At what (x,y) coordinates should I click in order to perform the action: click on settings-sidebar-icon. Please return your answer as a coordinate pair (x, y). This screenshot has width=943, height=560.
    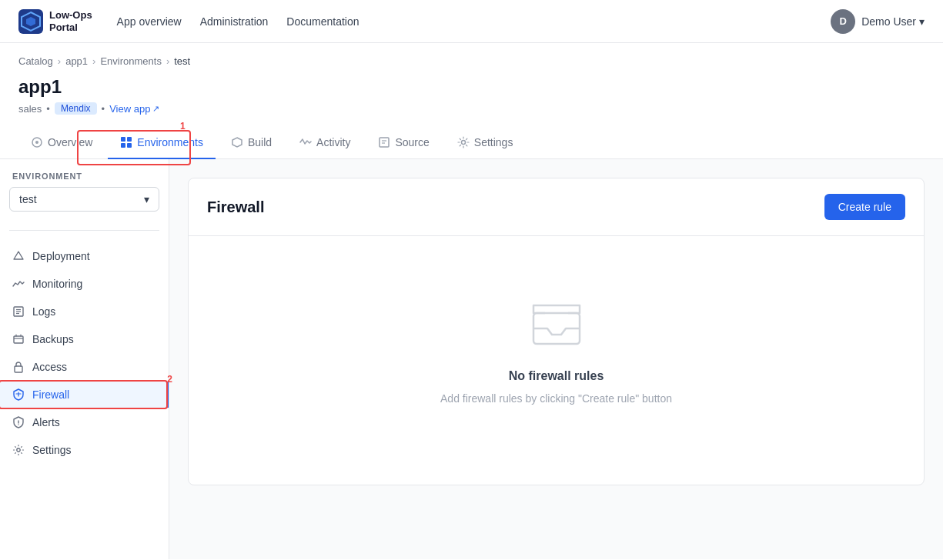
    Looking at the image, I should click on (18, 450).